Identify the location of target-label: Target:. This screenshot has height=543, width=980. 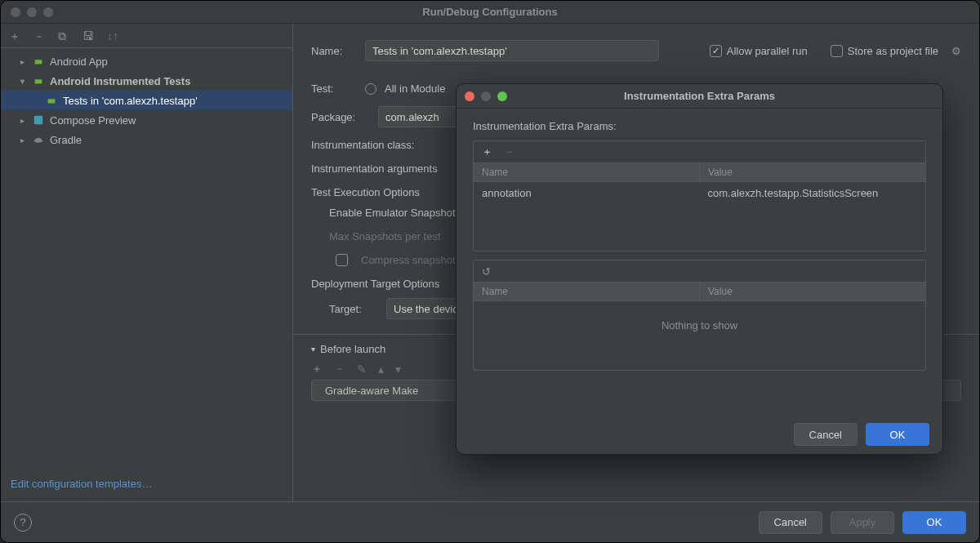
(354, 309).